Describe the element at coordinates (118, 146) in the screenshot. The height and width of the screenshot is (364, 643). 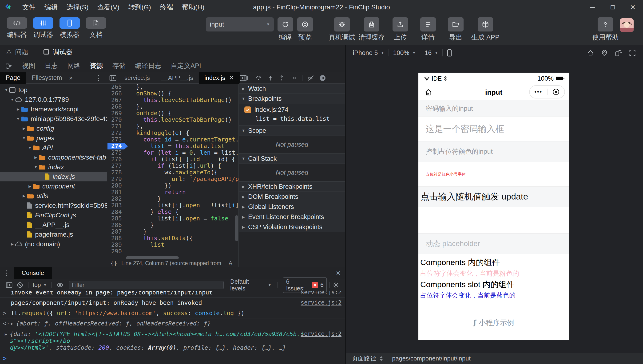
I see `breakpoint-badge: 274` at that location.